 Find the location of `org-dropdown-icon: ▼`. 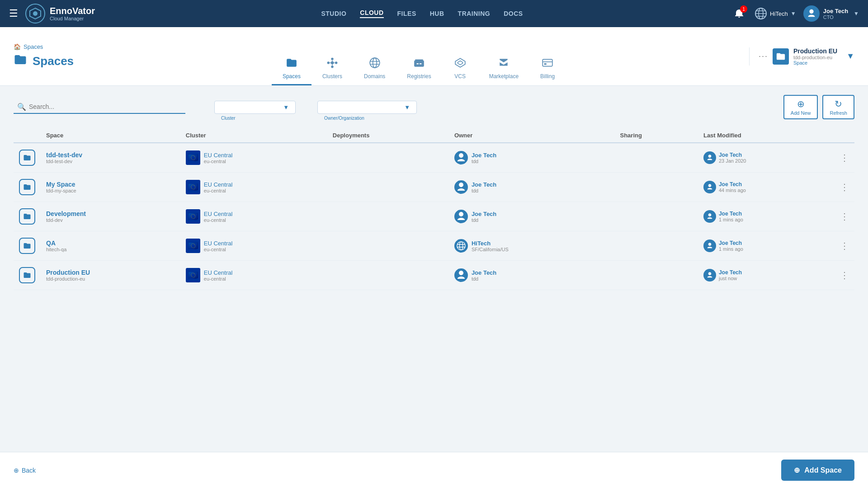

org-dropdown-icon: ▼ is located at coordinates (793, 14).